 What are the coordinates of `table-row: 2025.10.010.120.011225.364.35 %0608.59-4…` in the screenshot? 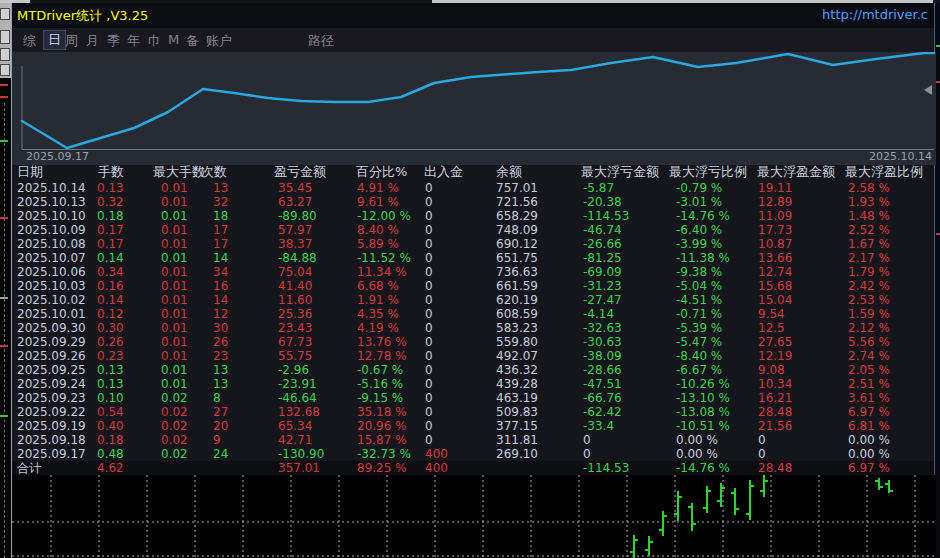 It's located at (473, 314).